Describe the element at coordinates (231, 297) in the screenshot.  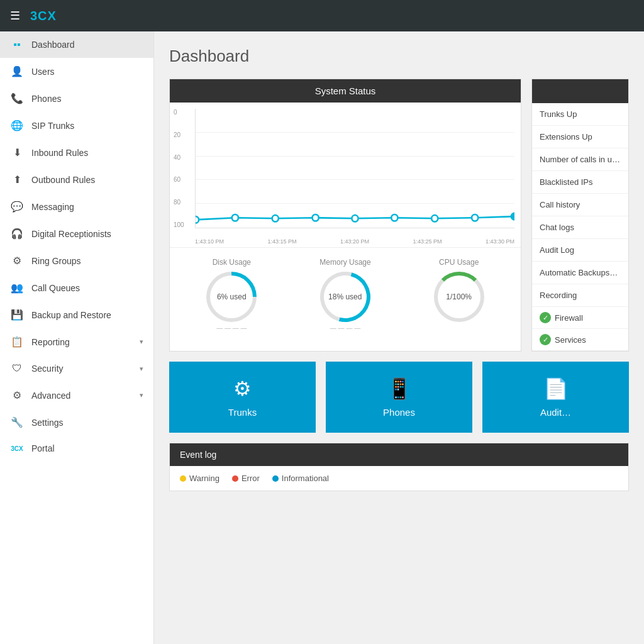
I see `gauge-circle-disk: 6% used` at that location.